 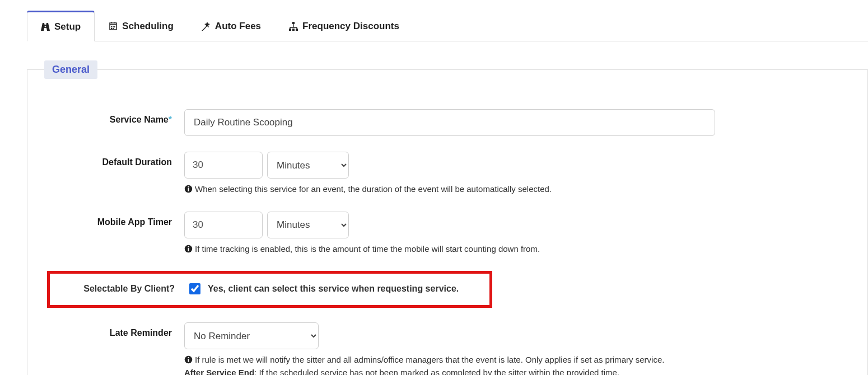 I want to click on section-title: General, so click(x=71, y=69).